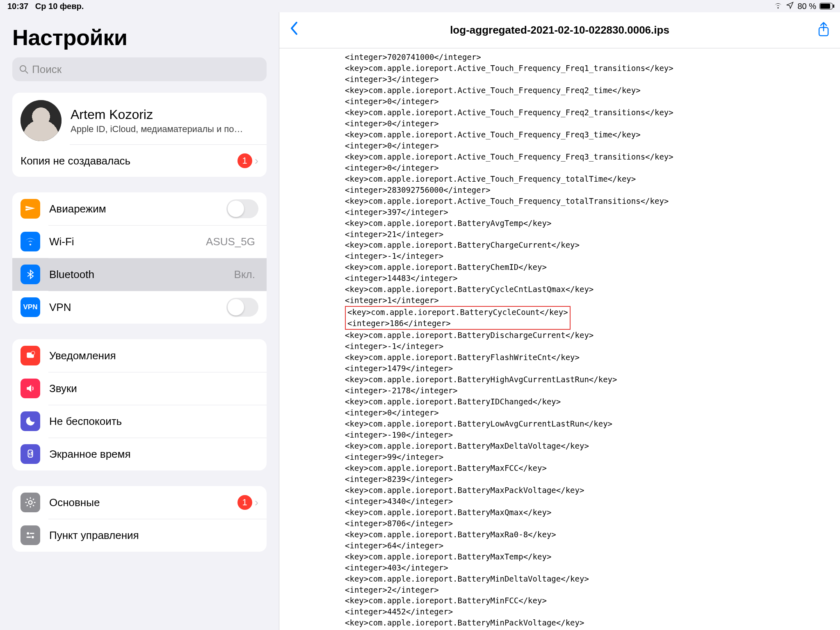 Image resolution: width=840 pixels, height=630 pixels. What do you see at coordinates (242, 209) in the screenshot?
I see `toggle-airplane` at bounding box center [242, 209].